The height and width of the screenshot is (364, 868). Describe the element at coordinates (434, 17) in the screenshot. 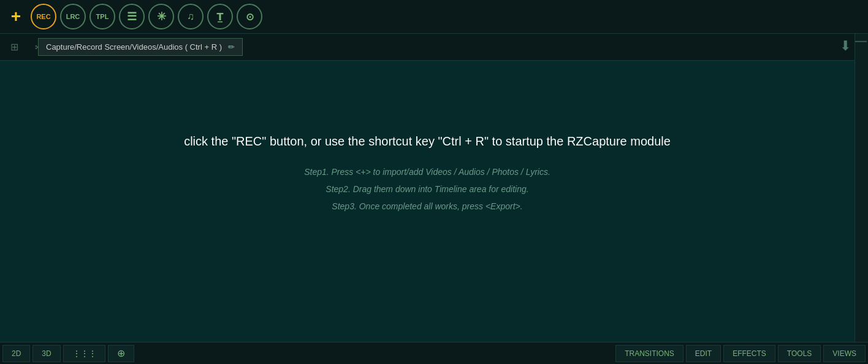

I see `top-toolbar: + REC LRC TPL ☰ ✳ ♫ T̲ ⊙` at that location.